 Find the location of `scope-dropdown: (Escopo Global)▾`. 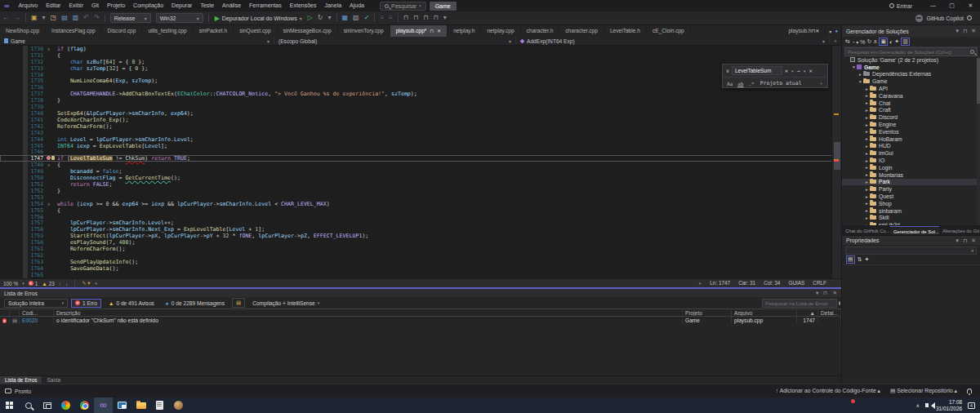

scope-dropdown: (Escopo Global)▾ is located at coordinates (395, 41).